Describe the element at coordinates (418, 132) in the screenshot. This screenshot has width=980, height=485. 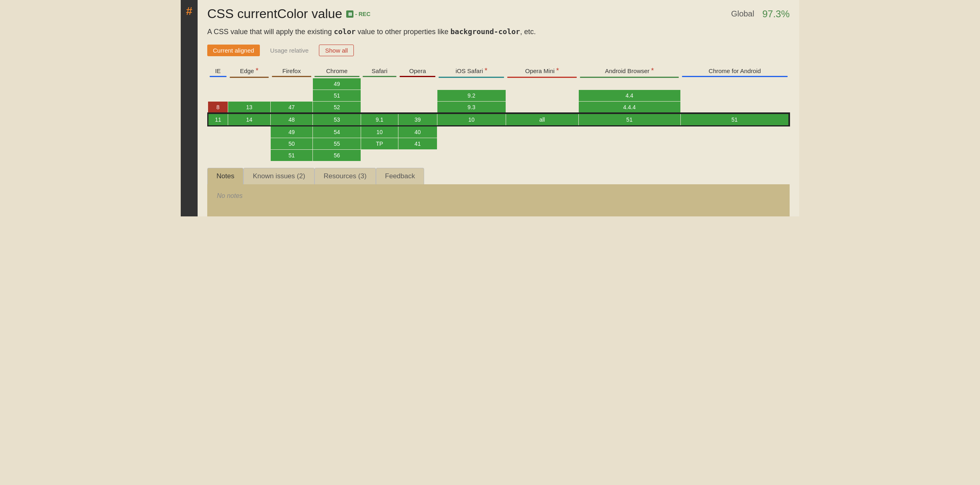
I see `table-cell: 40` at that location.